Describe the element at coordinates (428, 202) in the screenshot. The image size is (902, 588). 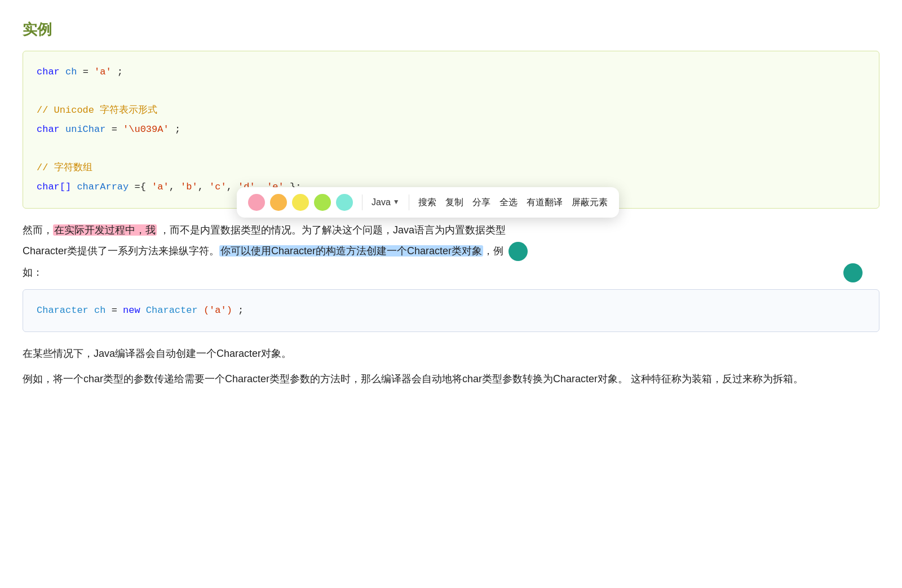
I see `context-menu-popup: Java ▼ 搜索 复制 分享 全选 有道翻译 屏蔽元素` at that location.